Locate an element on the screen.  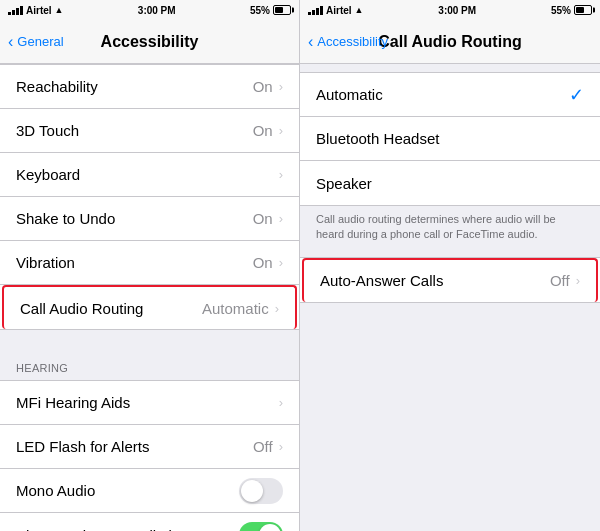
back-button-right: ‹ Accessibility is located at coordinates (348, 42).